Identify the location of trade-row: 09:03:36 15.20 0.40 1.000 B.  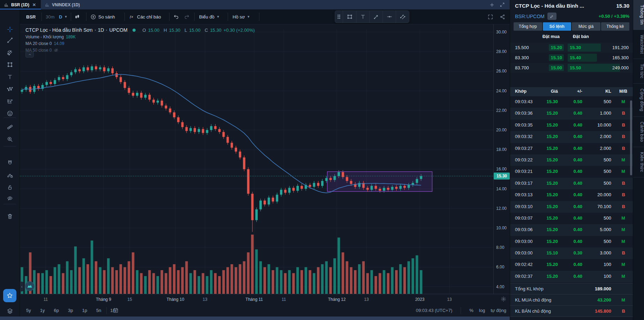
(571, 114).